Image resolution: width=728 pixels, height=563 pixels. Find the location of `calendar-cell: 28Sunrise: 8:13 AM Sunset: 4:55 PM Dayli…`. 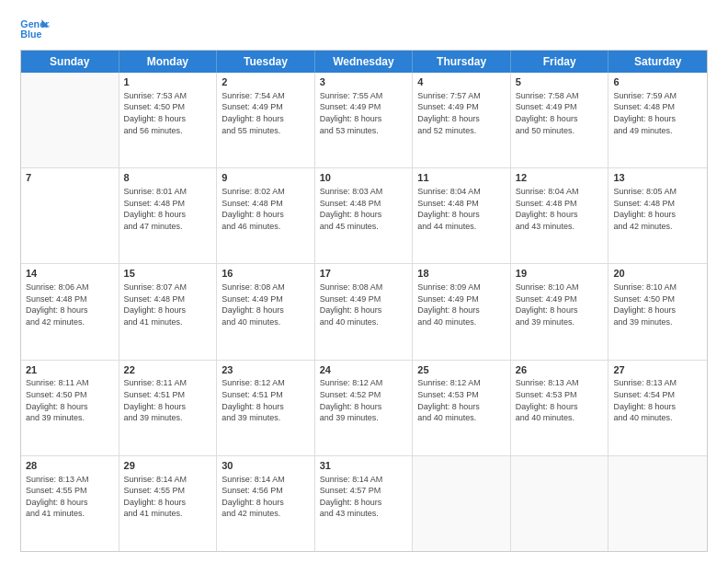

calendar-cell: 28Sunrise: 8:13 AM Sunset: 4:55 PM Dayli… is located at coordinates (70, 504).